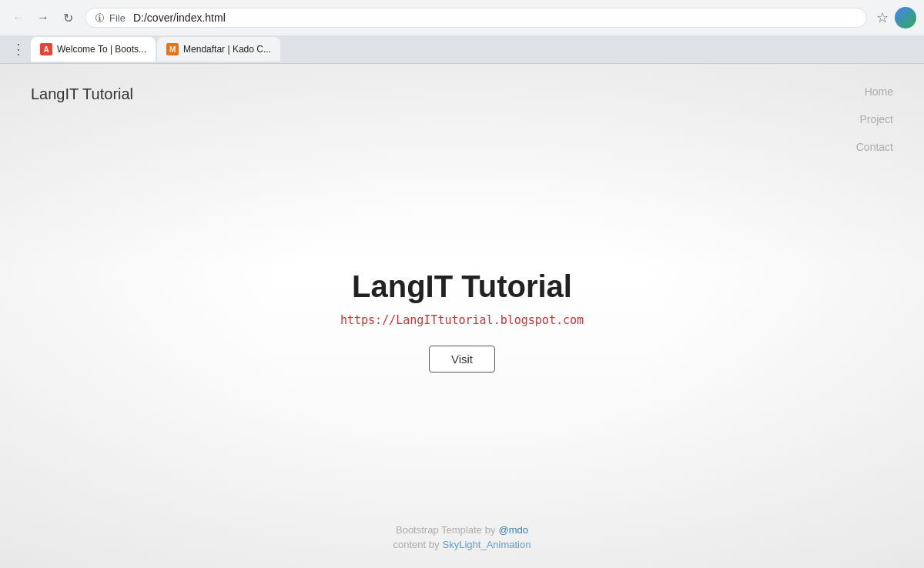 Image resolution: width=924 pixels, height=568 pixels. Describe the element at coordinates (462, 530) in the screenshot. I see `footer-line-1: Bootstrap Template by @mdo` at that location.